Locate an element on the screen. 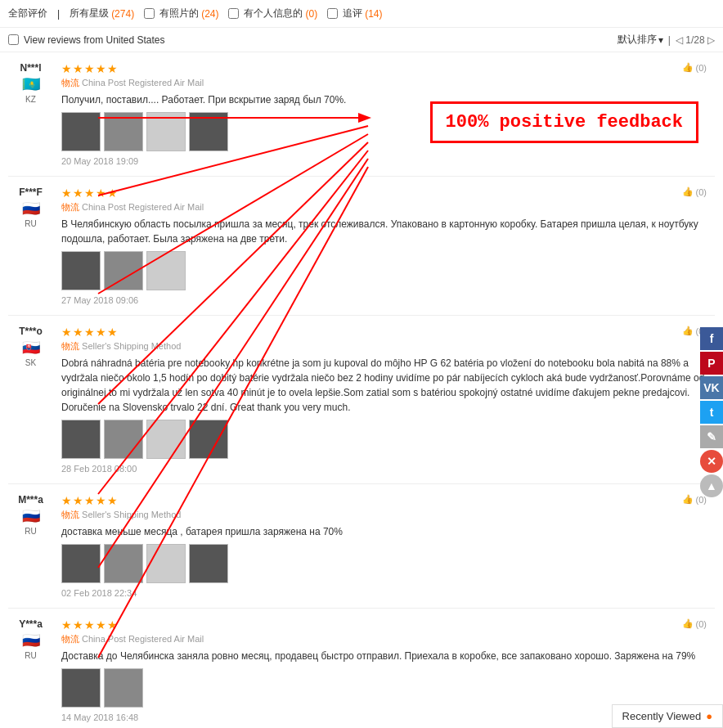 Image resolution: width=723 pixels, height=728 pixels. review-text-2: В Челябинскую область посылка пришла за … is located at coordinates (388, 231).